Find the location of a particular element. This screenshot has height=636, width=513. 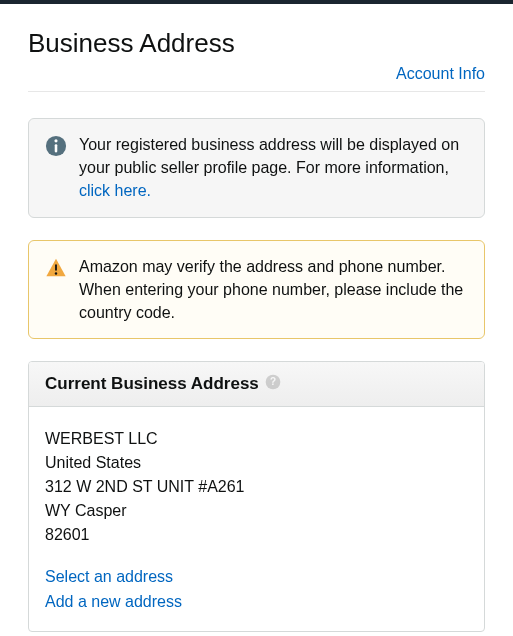

address-region: WY Casper is located at coordinates (256, 511).